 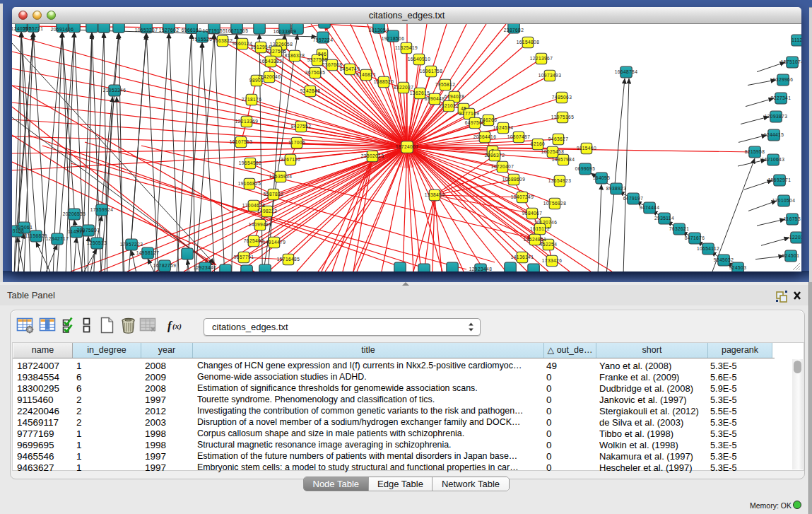 What do you see at coordinates (252, 99) in the screenshot?
I see `svg-text: 2718176` at bounding box center [252, 99].